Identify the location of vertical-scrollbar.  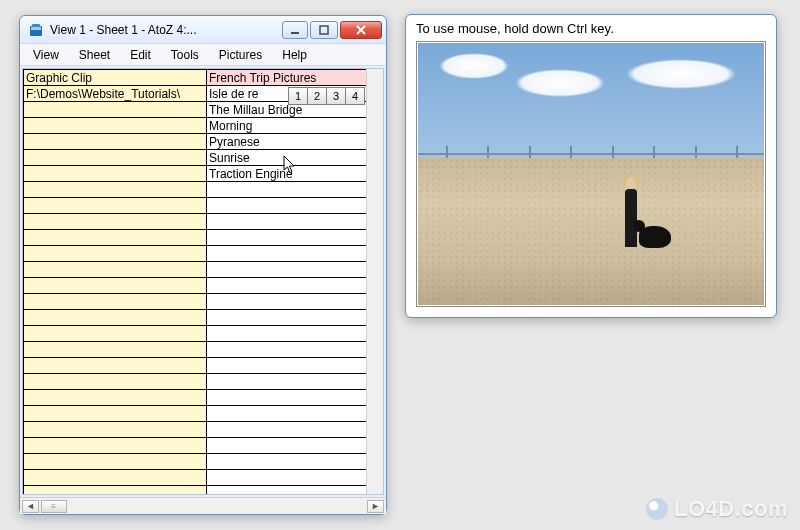
(374, 282).